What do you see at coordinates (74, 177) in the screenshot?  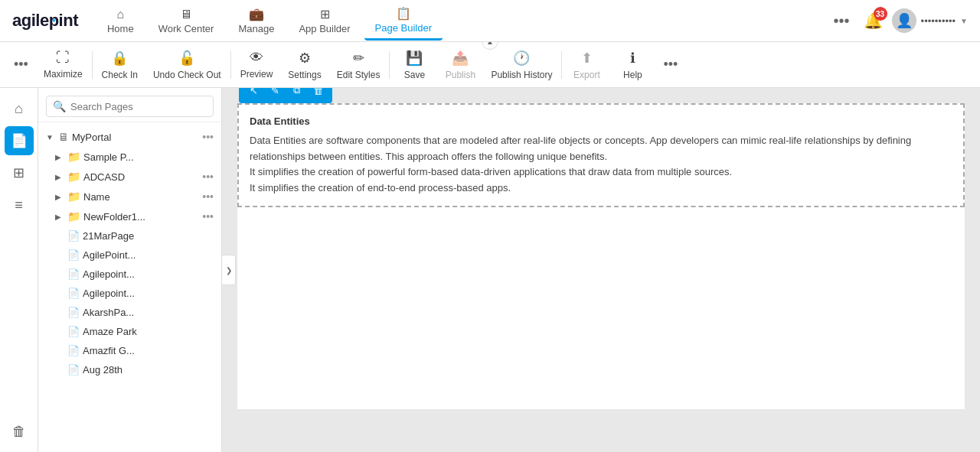 I see `folder-icon-adcasd: 📁` at bounding box center [74, 177].